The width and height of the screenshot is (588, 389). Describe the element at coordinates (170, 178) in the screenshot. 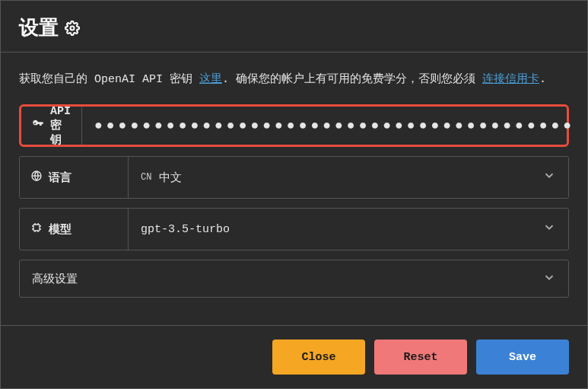

I see `language-value: 中文` at that location.